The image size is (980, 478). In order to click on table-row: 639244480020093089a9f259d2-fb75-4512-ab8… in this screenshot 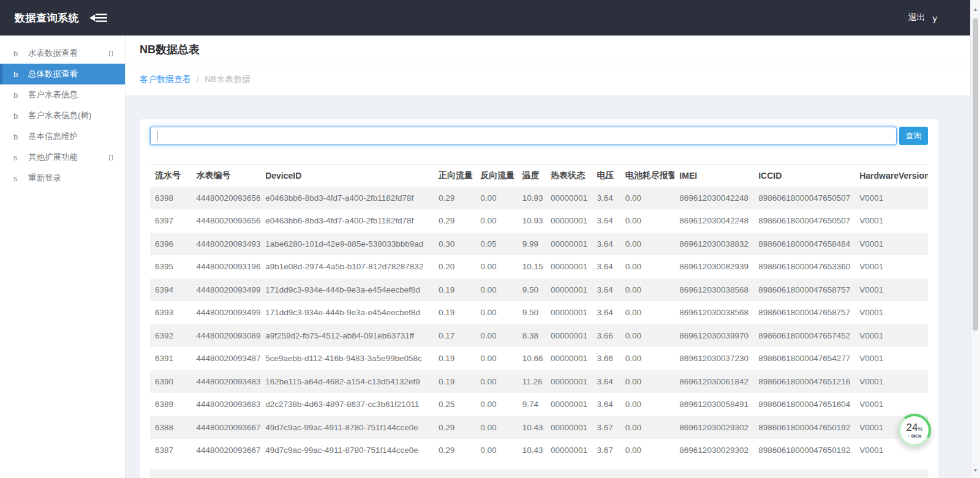, I will do `click(539, 336)`.